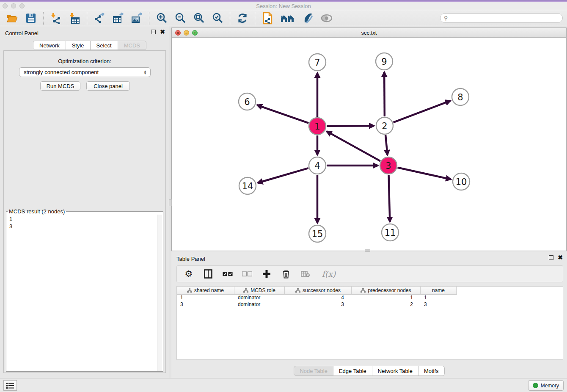 Image resolution: width=567 pixels, height=392 pixels. Describe the element at coordinates (199, 18) in the screenshot. I see `zoom-fit-button` at that location.